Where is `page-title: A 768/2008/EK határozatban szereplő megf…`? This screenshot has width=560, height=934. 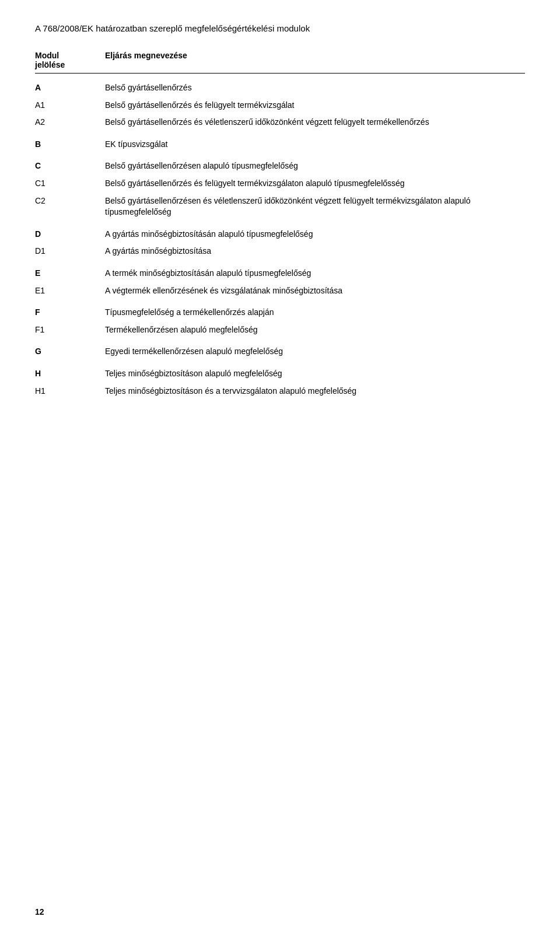 page-title: A 768/2008/EK határozatban szereplő megf… is located at coordinates (280, 28).